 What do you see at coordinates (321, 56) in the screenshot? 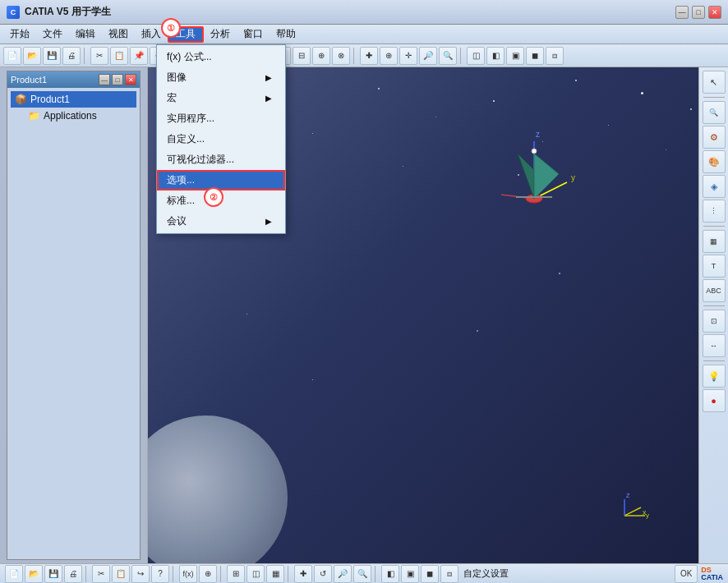
I see `grid3-button: ⊕` at bounding box center [321, 56].